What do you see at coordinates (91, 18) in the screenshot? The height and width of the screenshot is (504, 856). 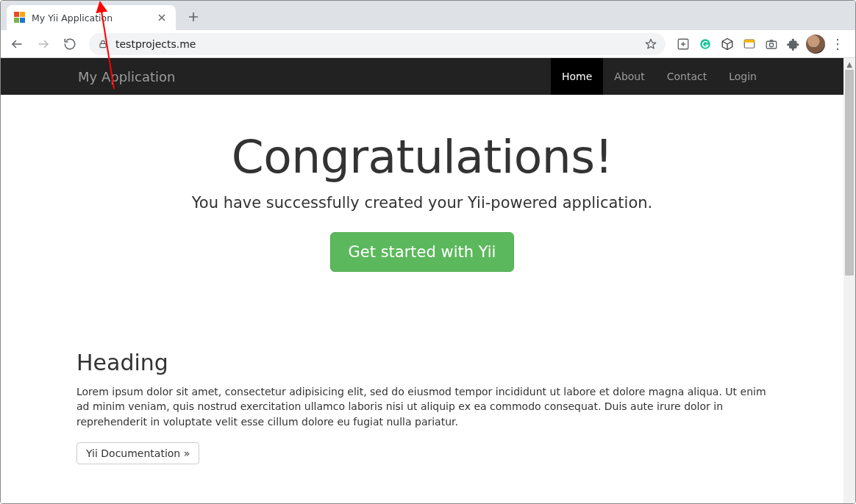 I see `browser-tab-active: My Yii Application` at bounding box center [91, 18].